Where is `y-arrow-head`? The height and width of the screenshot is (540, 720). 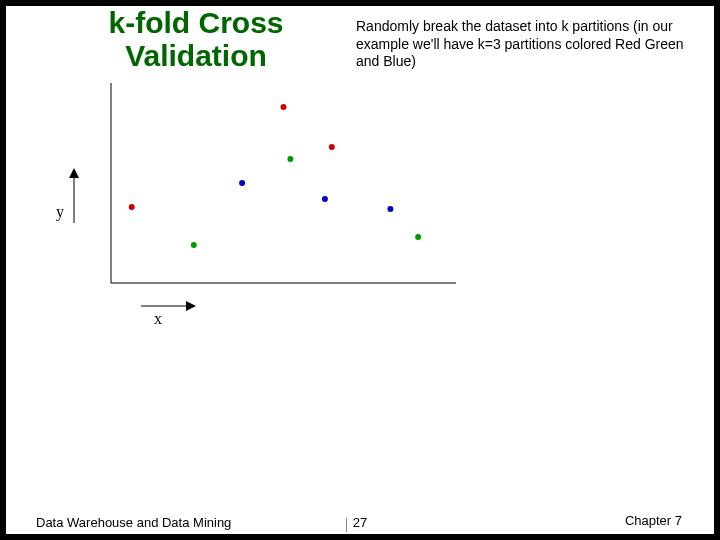
y-arrow-head is located at coordinates (74, 173).